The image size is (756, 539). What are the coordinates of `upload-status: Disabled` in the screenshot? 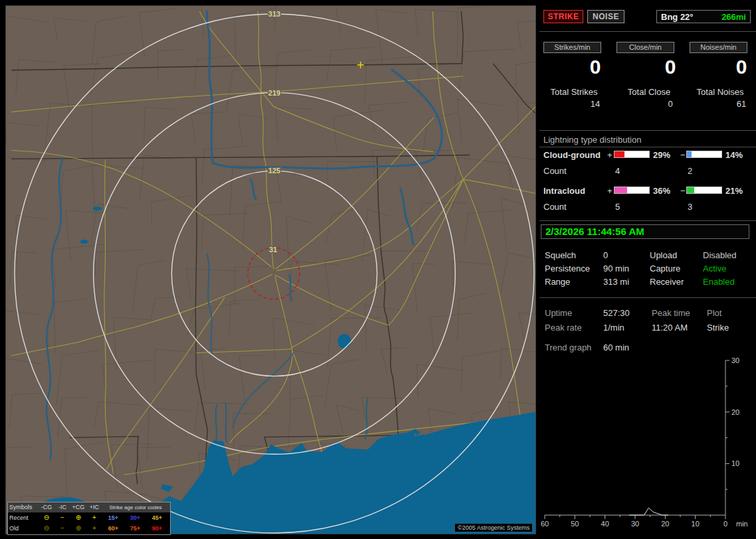 It's located at (720, 255).